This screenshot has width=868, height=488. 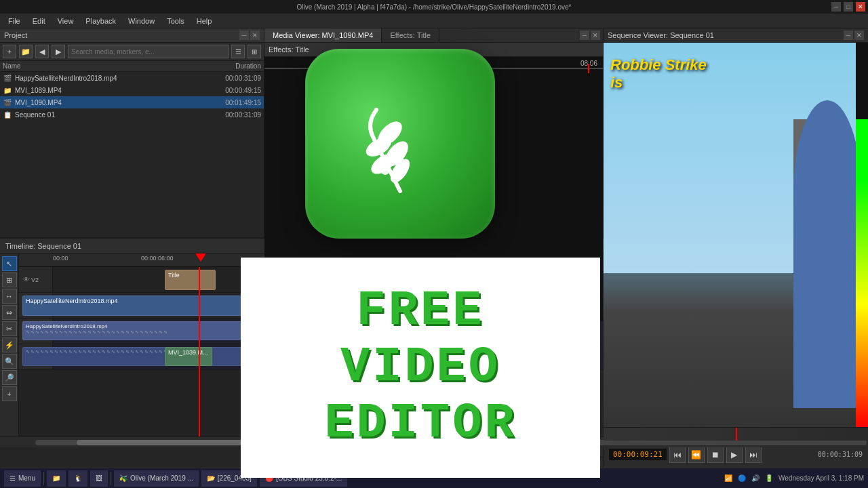 I want to click on timeline-tools: ↖ ⊞ ↔ ⇔ ✂ ⚡ 🔍 🔎 +, so click(x=9, y=345).